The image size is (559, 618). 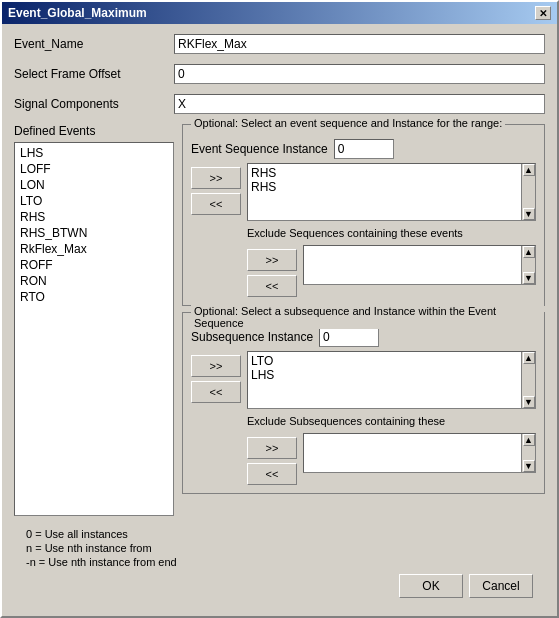 I want to click on sequence-exclude-list: ▲ ▼, so click(x=420, y=265).